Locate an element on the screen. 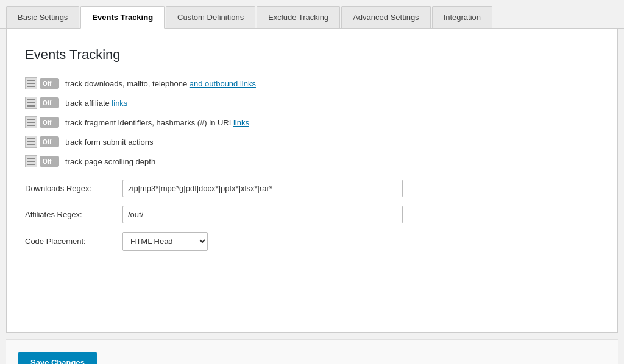 The image size is (624, 364). affiliates-regex-label: Affiliates Regex: is located at coordinates (74, 214).